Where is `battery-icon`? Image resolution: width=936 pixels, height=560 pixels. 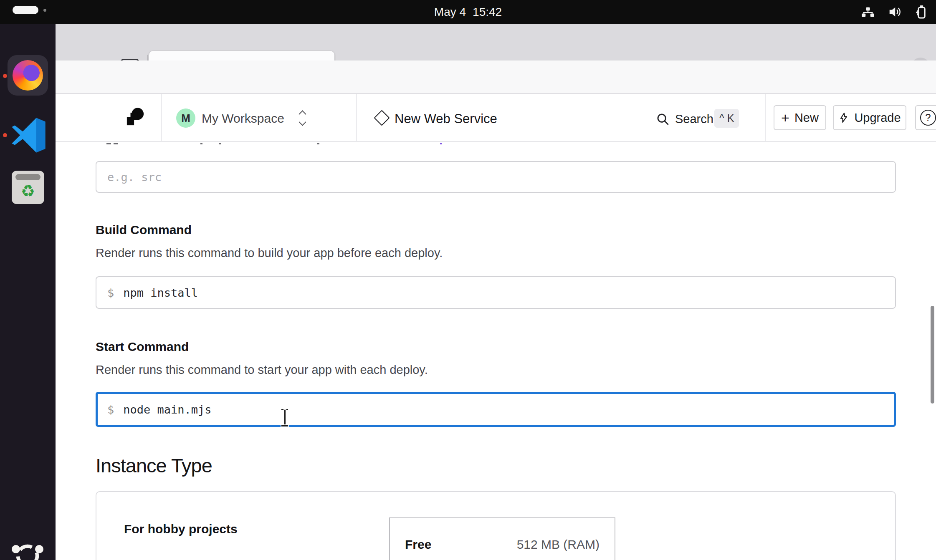 battery-icon is located at coordinates (921, 12).